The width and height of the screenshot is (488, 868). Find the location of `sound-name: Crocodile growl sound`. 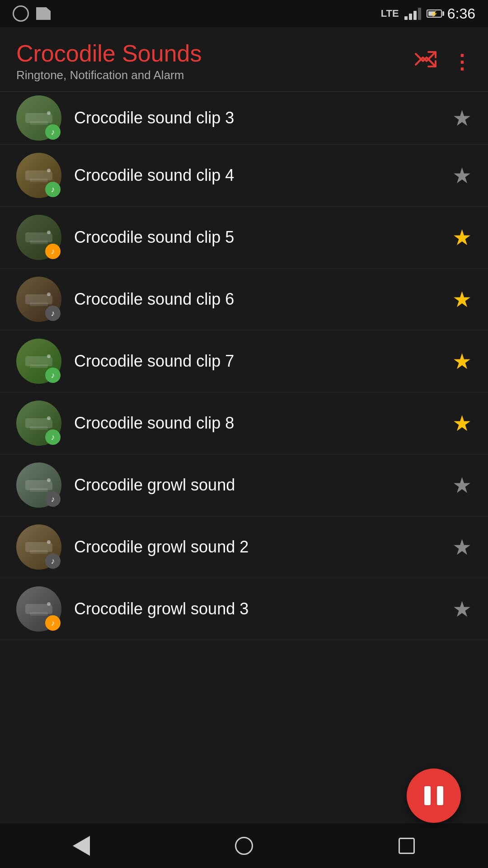

sound-name: Crocodile growl sound is located at coordinates (263, 485).